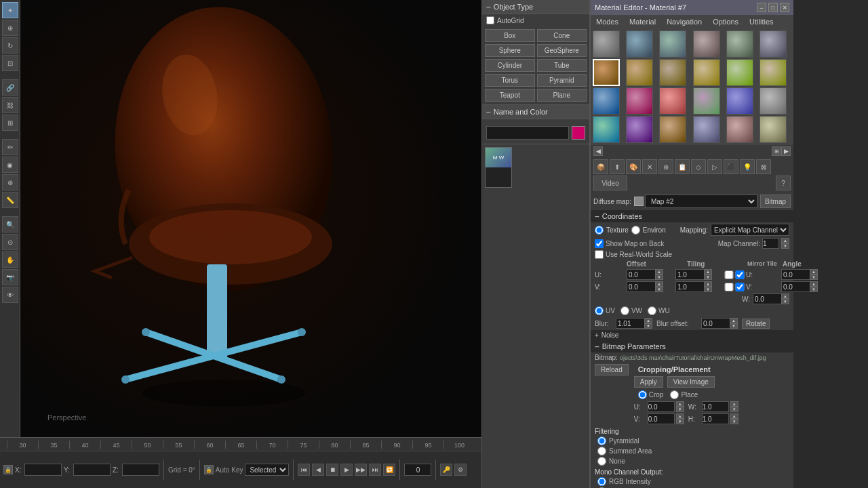  I want to click on crop-h-down: ▼, so click(734, 422).